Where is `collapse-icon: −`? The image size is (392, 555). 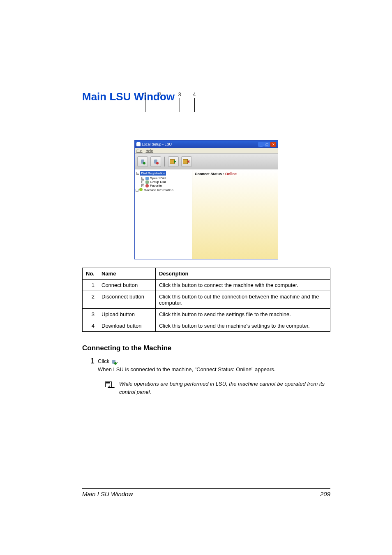
collapse-icon: − is located at coordinates (138, 173).